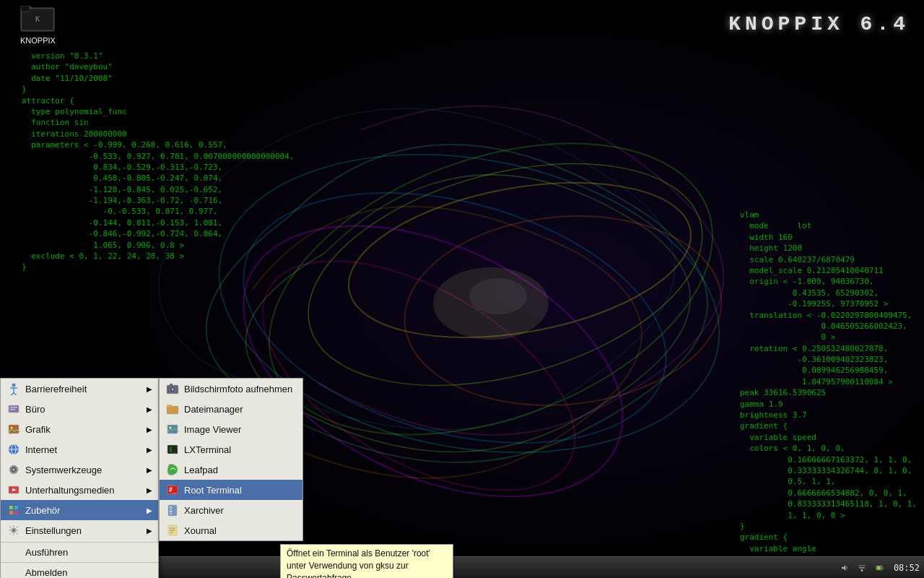 This screenshot has height=578, width=924. What do you see at coordinates (79, 449) in the screenshot?
I see `menu-item-internet: Internet ▶` at bounding box center [79, 449].